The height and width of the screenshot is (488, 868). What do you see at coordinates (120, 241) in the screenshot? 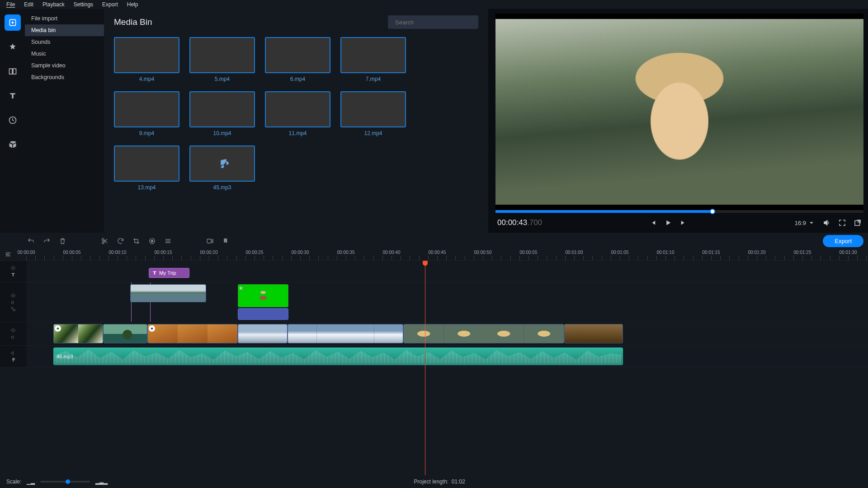
I see `rotate-button` at bounding box center [120, 241].